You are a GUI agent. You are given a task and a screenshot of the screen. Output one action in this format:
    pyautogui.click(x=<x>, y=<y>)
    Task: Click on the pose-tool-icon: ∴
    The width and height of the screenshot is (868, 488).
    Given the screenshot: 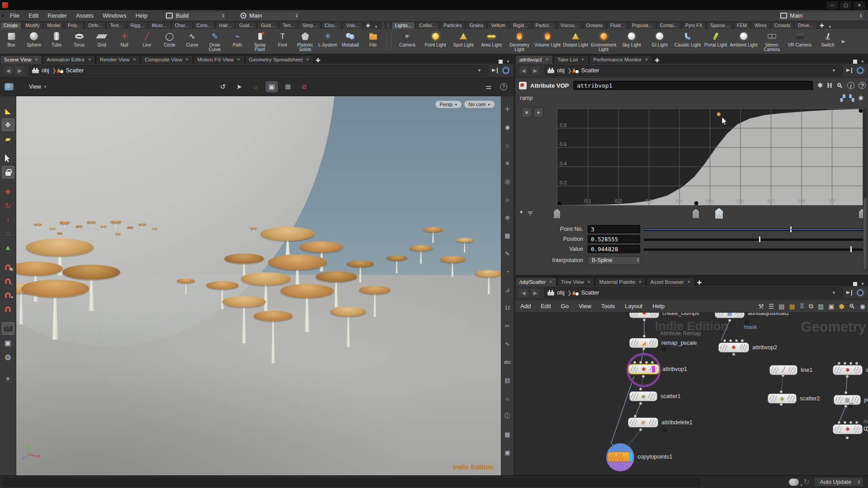 What is the action you would take?
    pyautogui.click(x=8, y=234)
    